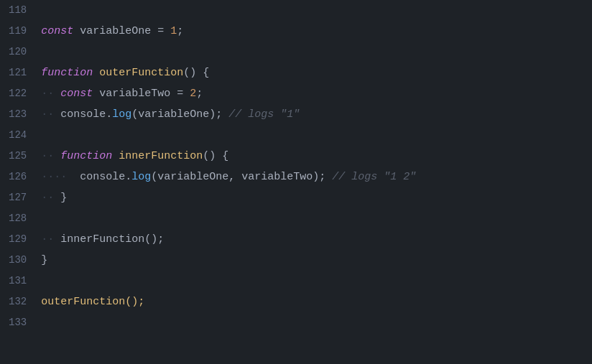 Image resolution: width=592 pixels, height=364 pixels. I want to click on line-number: 124, so click(20, 135).